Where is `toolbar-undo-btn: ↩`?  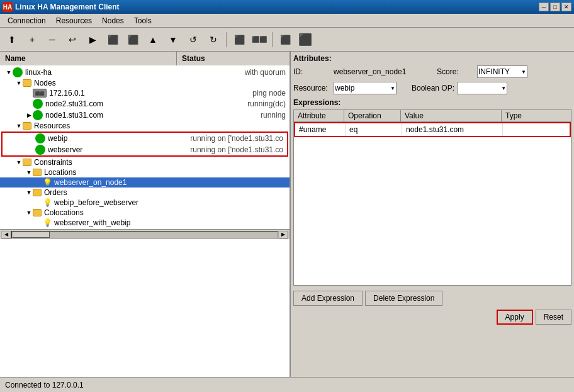
toolbar-undo-btn: ↩ is located at coordinates (72, 40).